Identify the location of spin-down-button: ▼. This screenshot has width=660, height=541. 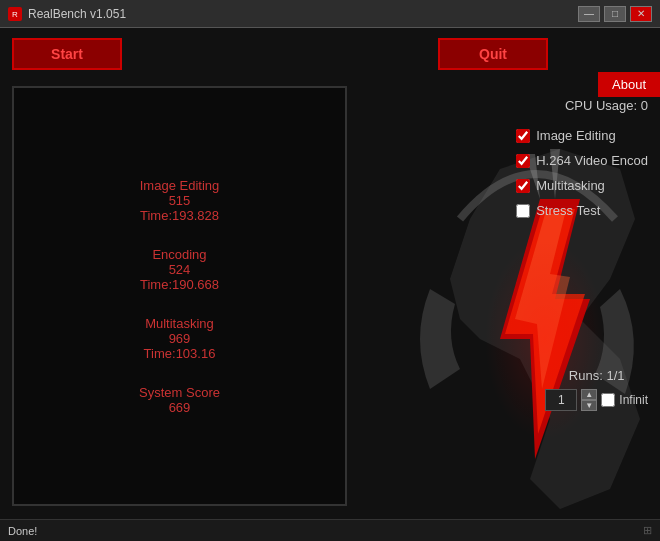
(589, 406).